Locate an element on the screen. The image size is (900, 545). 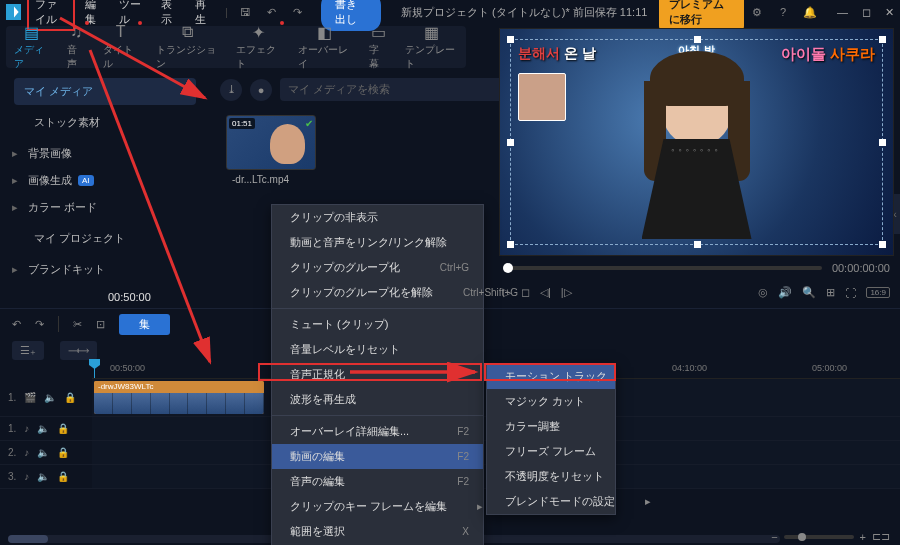
snapshot-icon: ◎ is located at coordinates (763, 292).